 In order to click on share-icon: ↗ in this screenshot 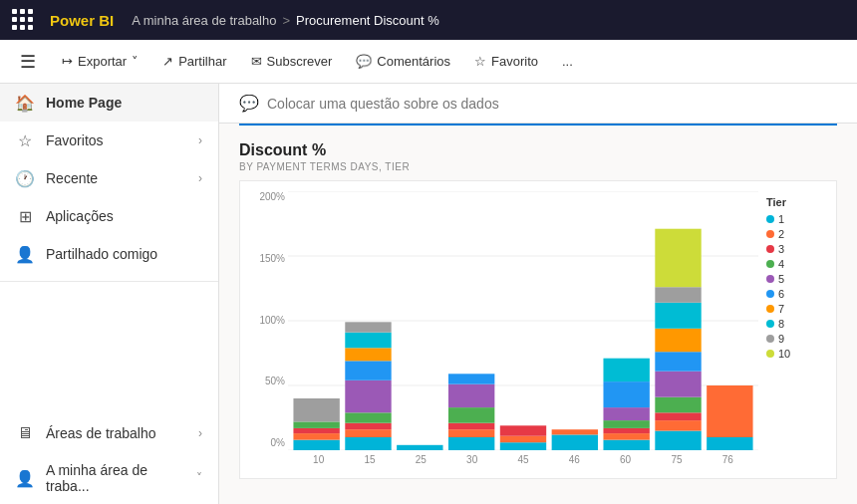, I will do `click(167, 62)`.